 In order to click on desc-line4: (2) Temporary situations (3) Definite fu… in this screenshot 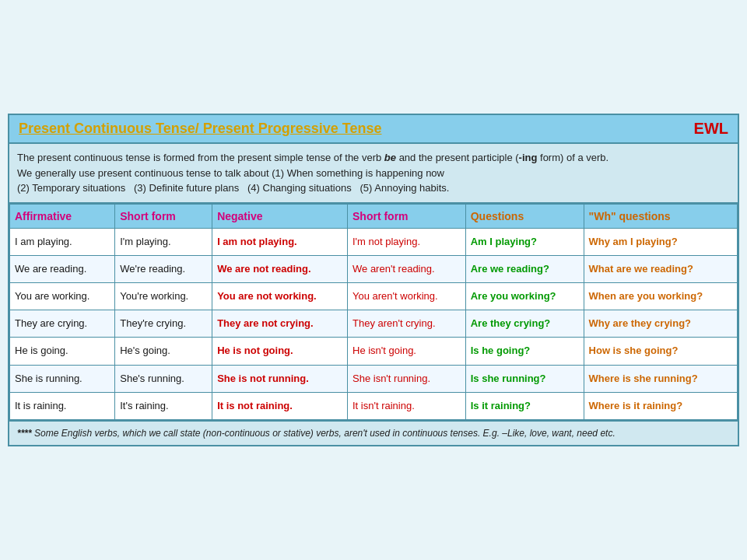, I will do `click(233, 188)`.